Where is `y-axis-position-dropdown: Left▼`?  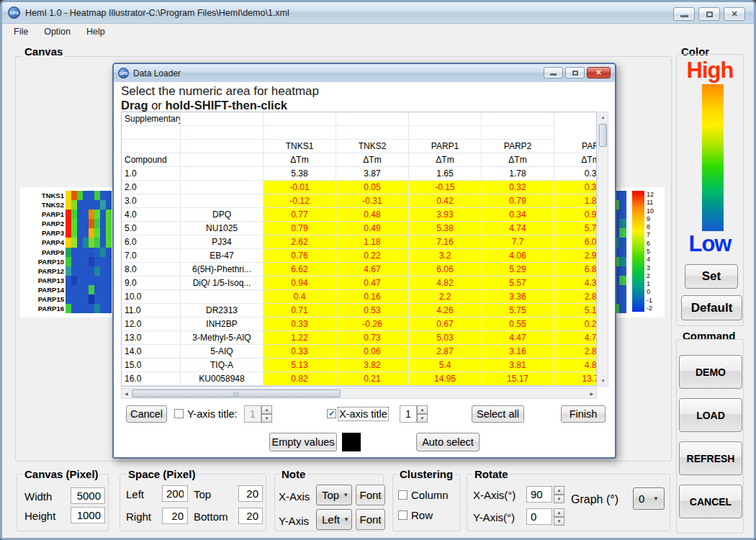 y-axis-position-dropdown: Left▼ is located at coordinates (334, 520).